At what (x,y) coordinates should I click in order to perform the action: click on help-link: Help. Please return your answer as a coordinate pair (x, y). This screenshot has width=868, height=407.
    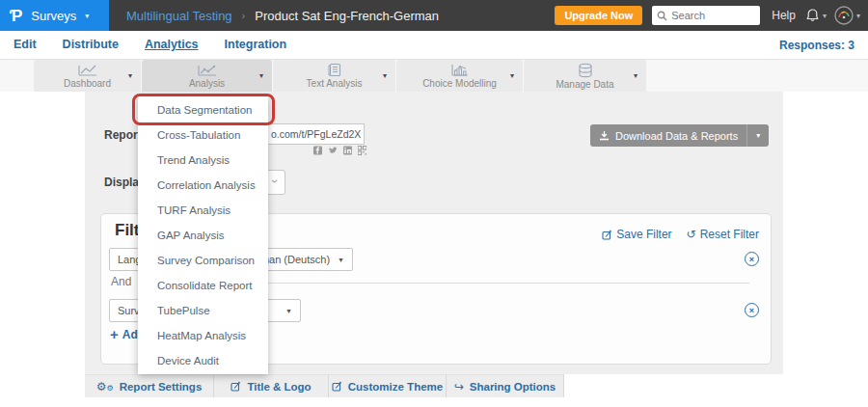
    Looking at the image, I should click on (783, 15).